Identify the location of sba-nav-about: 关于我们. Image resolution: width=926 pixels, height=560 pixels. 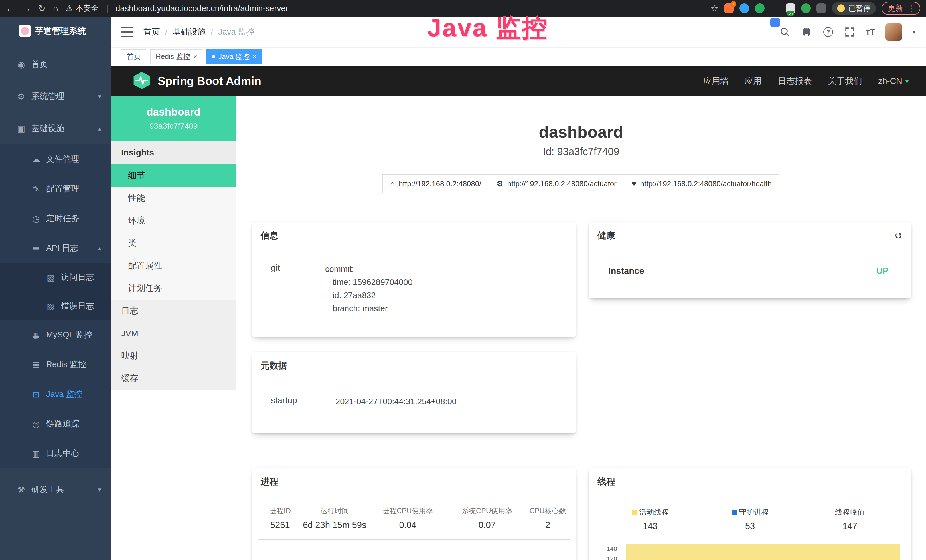
(845, 81).